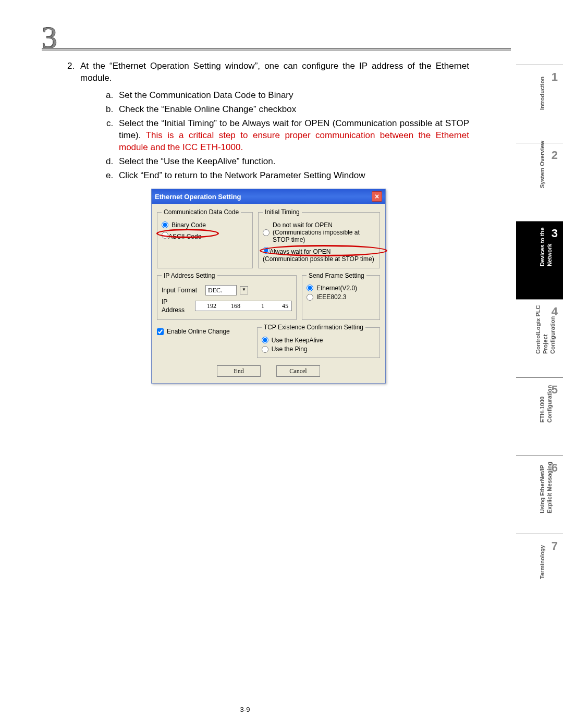 This screenshot has height=728, width=563. What do you see at coordinates (165, 225) in the screenshot?
I see `binary-radio-input` at bounding box center [165, 225].